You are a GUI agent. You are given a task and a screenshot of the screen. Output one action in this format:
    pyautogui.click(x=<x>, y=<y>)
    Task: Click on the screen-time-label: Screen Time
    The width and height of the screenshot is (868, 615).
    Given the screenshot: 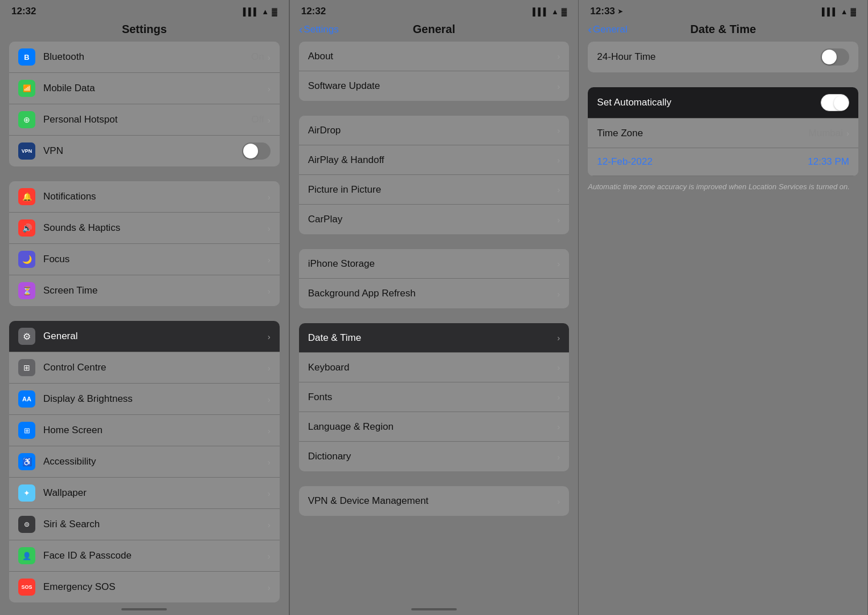 What is the action you would take?
    pyautogui.click(x=155, y=291)
    